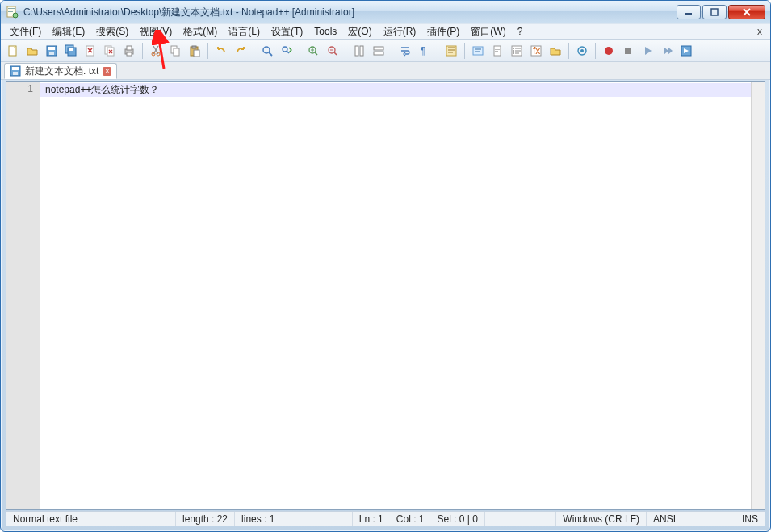 The image size is (771, 532). What do you see at coordinates (425, 51) in the screenshot?
I see `show-all-chars-icon: ¶` at bounding box center [425, 51].